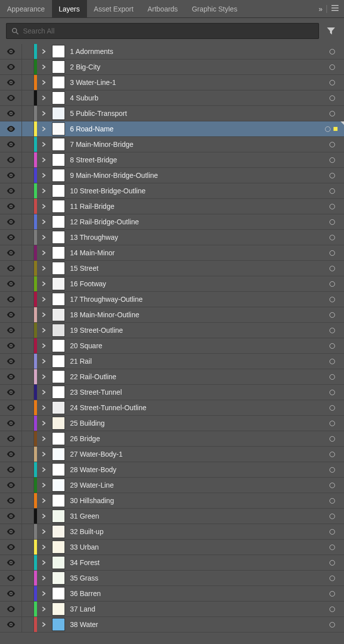 Image resolution: width=344 pixels, height=644 pixels. I want to click on layer-name-label: 33 Urban, so click(84, 547).